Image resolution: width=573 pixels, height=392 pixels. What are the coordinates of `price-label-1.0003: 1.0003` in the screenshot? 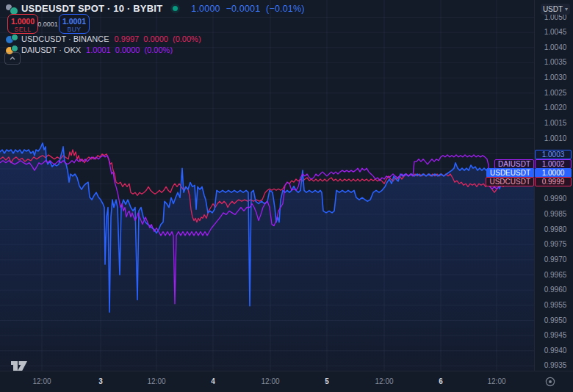 It's located at (553, 154).